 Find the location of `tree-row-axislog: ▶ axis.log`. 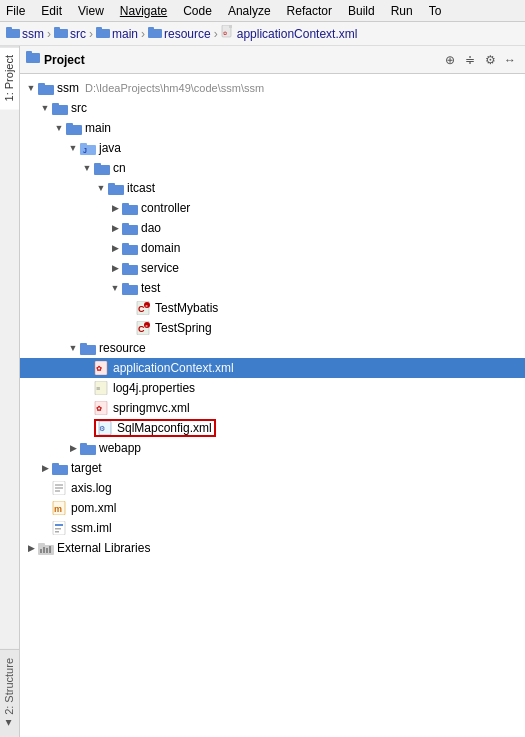

tree-row-axislog: ▶ axis.log is located at coordinates (272, 488).